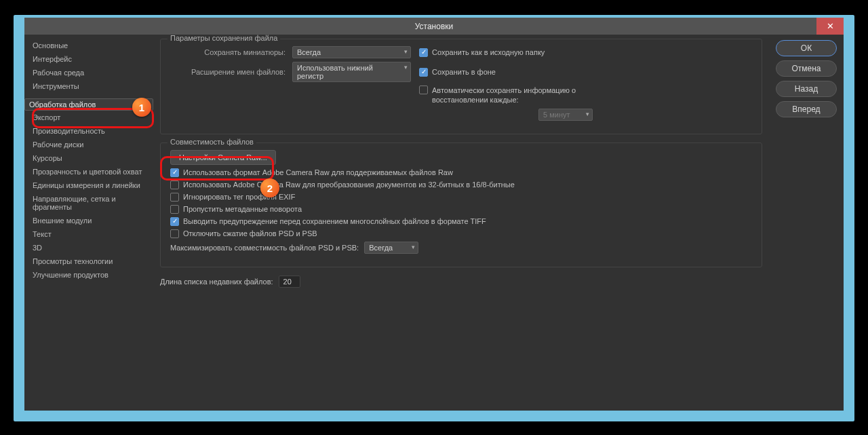 The height and width of the screenshot is (435, 868). What do you see at coordinates (175, 221) in the screenshot?
I see `tiff-warning-checkbox` at bounding box center [175, 221].